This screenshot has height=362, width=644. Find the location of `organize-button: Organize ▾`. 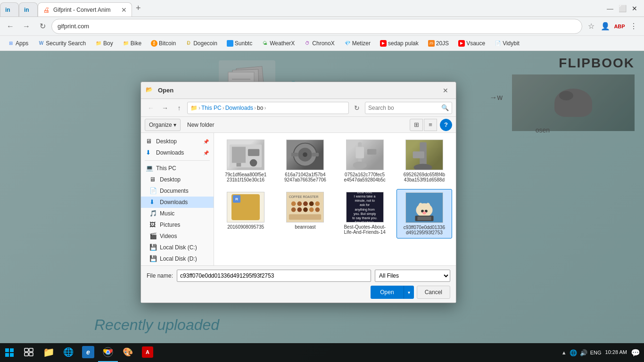

organize-button: Organize ▾ is located at coordinates (163, 125).